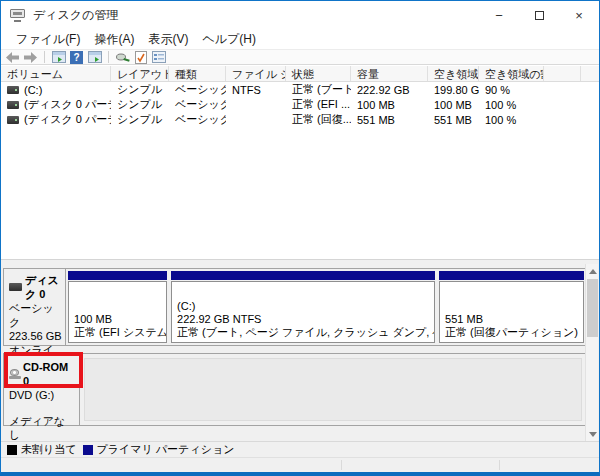 The height and width of the screenshot is (476, 600). What do you see at coordinates (33, 90) in the screenshot?
I see `volume-name: (C:)` at bounding box center [33, 90].